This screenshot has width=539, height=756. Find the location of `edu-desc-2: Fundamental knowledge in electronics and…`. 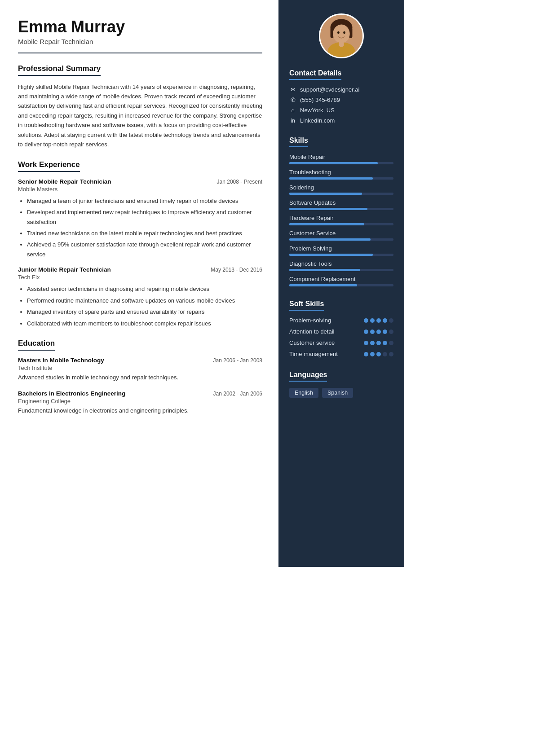

edu-desc-2: Fundamental knowledge in electronics and… is located at coordinates (140, 411).